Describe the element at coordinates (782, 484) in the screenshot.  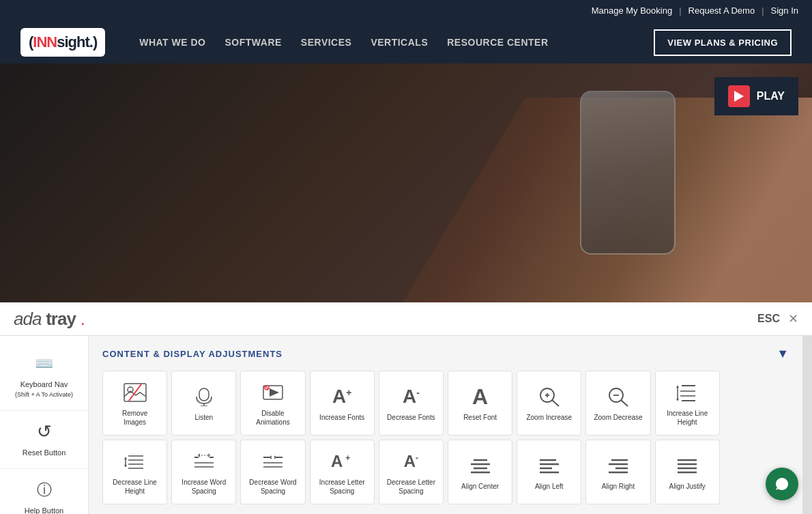
I see `chat-bubble` at that location.